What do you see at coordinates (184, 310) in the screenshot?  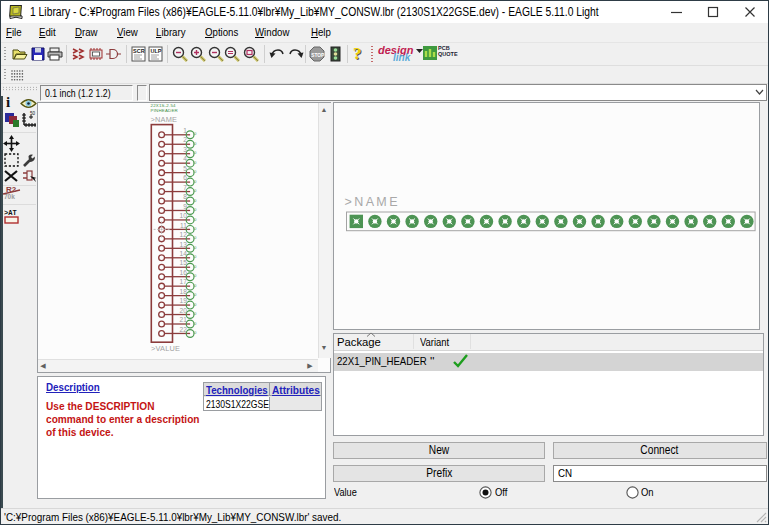 I see `svg-text: 20` at bounding box center [184, 310].